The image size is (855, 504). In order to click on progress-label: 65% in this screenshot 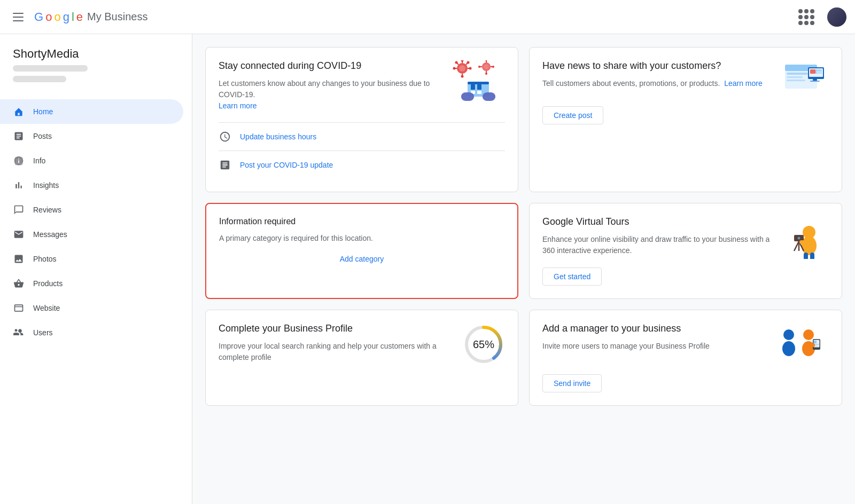, I will do `click(484, 344)`.